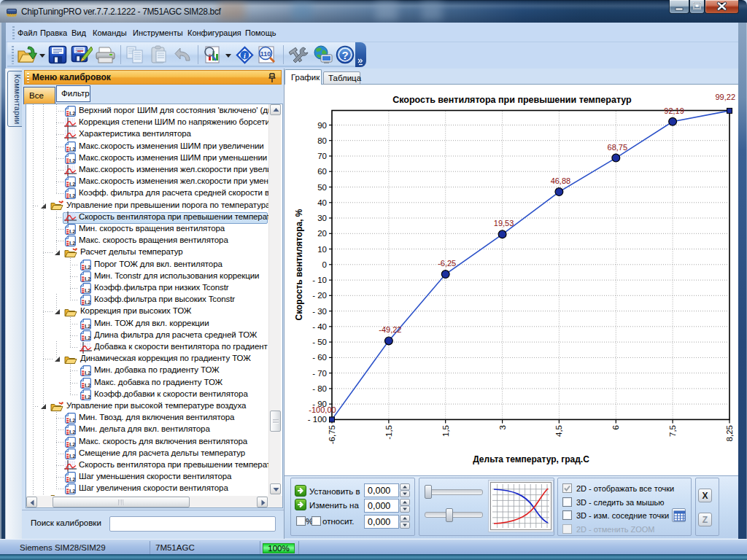  Describe the element at coordinates (561, 181) in the screenshot. I see `svg-text: 46,88` at that location.